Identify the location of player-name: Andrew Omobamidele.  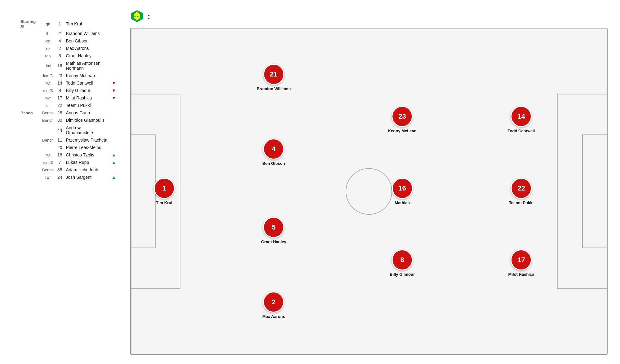
(87, 130).